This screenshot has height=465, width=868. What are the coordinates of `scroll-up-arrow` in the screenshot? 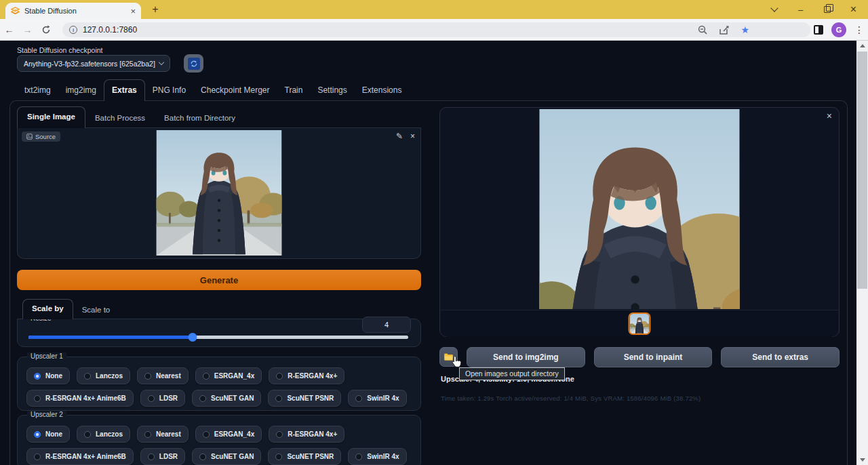 It's located at (863, 46).